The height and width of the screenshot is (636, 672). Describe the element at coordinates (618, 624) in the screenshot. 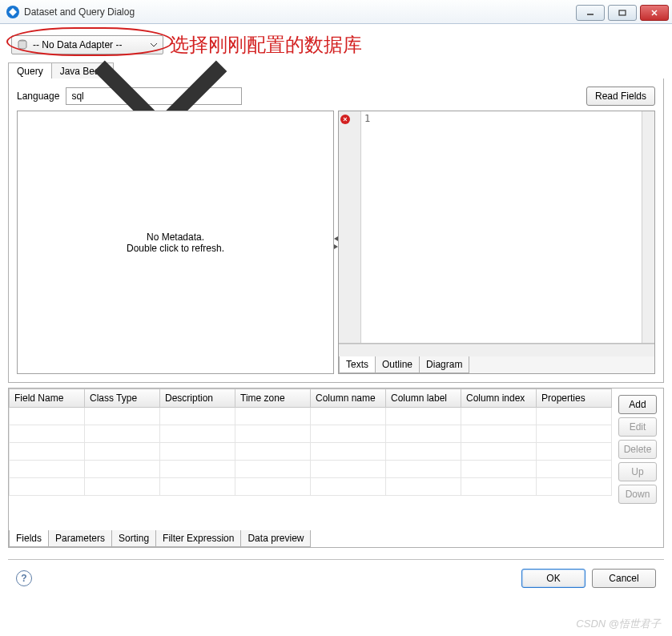

I see `watermark: CSDN @悟世君子` at that location.